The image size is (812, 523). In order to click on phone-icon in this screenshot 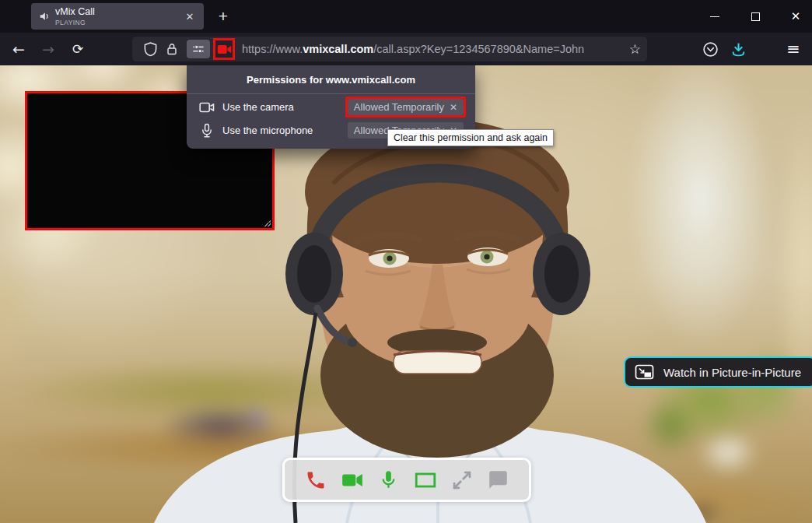, I will do `click(316, 480)`.